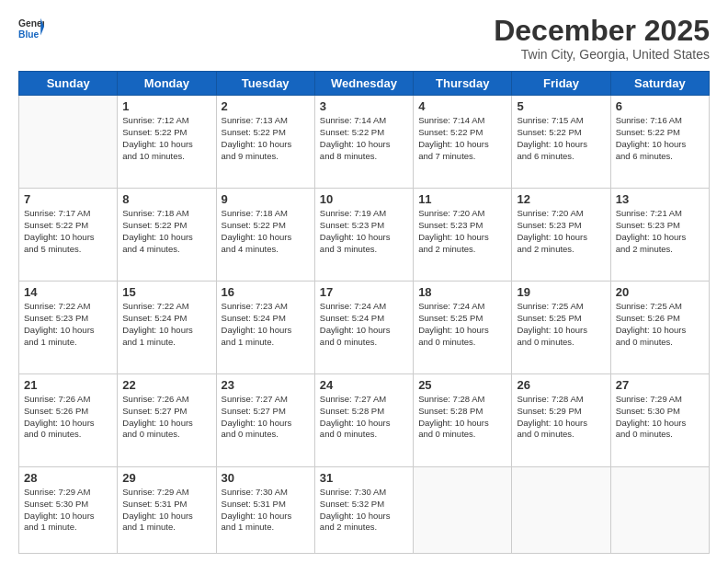 The height and width of the screenshot is (563, 728). I want to click on day-number: 5, so click(561, 107).